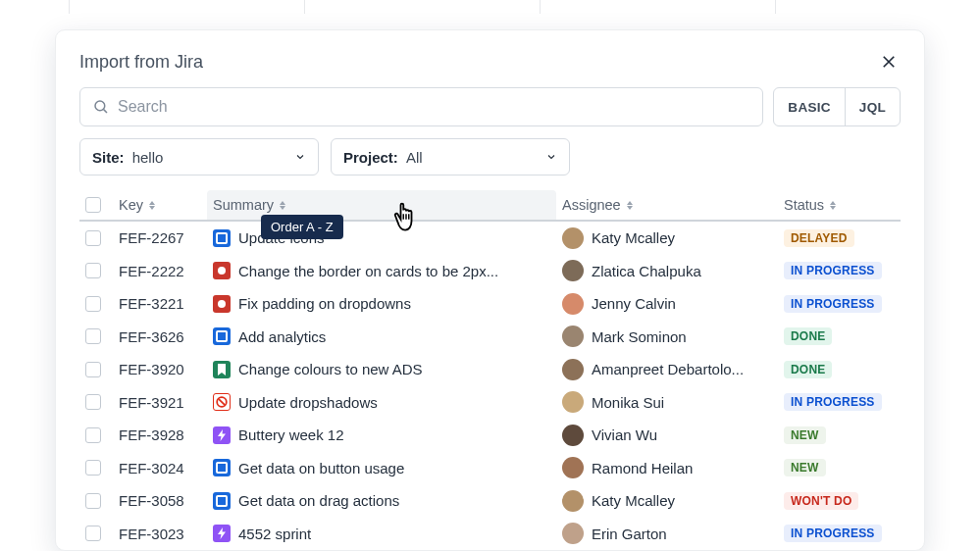  I want to click on column-key: Key, so click(160, 205).